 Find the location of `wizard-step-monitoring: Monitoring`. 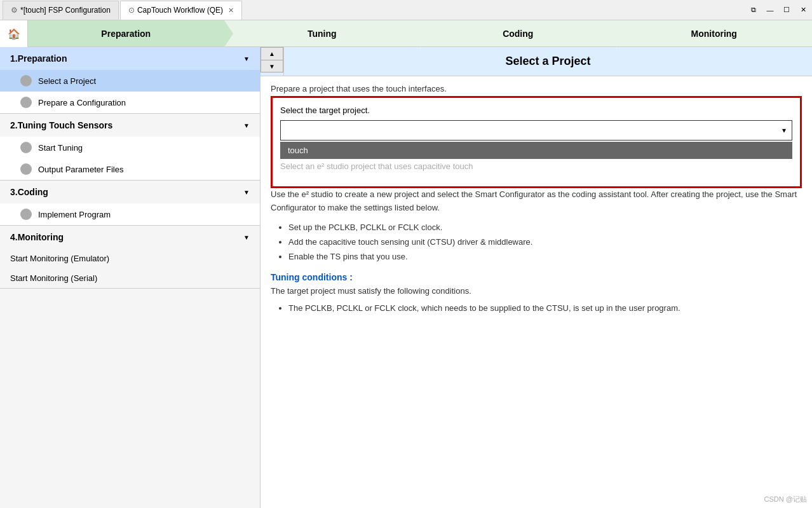

wizard-step-monitoring: Monitoring is located at coordinates (714, 33).